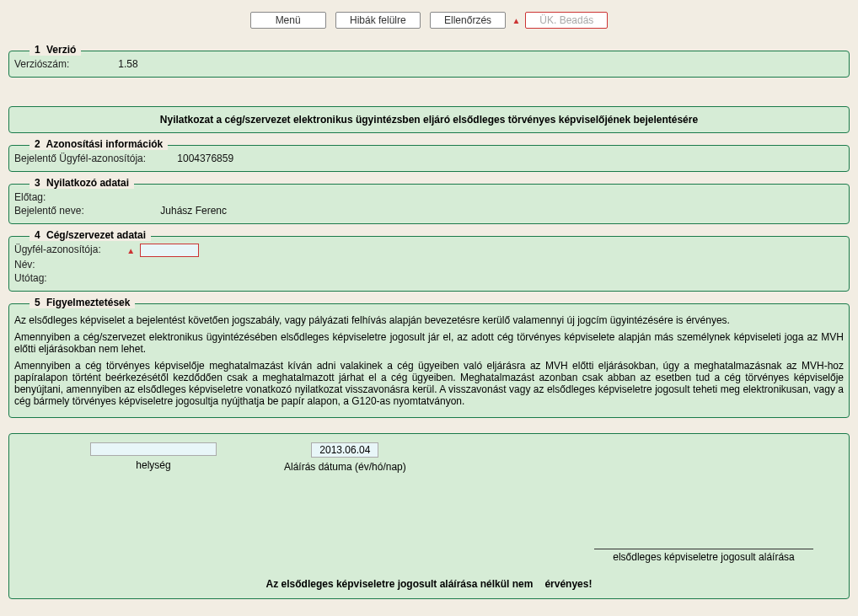 This screenshot has height=616, width=858. What do you see at coordinates (566, 20) in the screenshot?
I see `submit-button: ÜK. Beadás` at bounding box center [566, 20].